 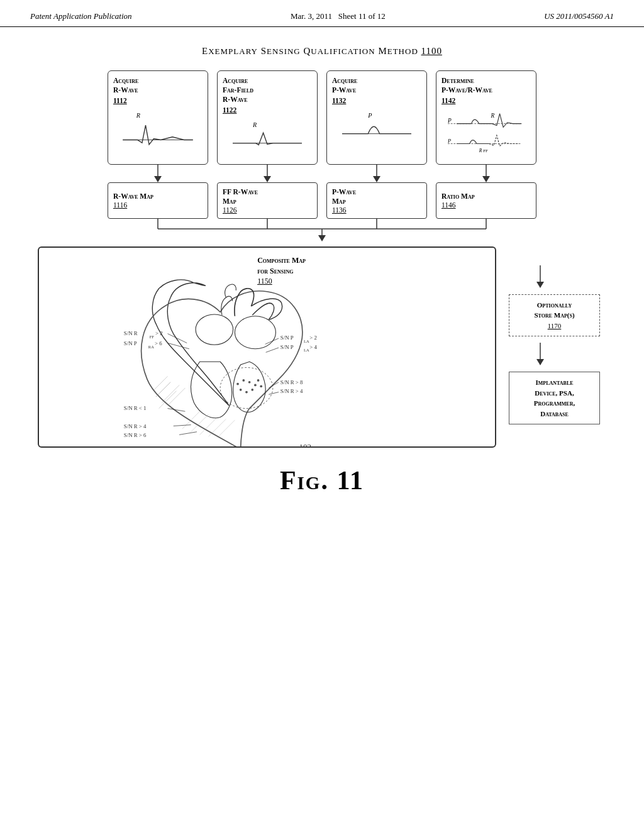 I want to click on svg-text: S/N R > 8, so click(x=292, y=382).